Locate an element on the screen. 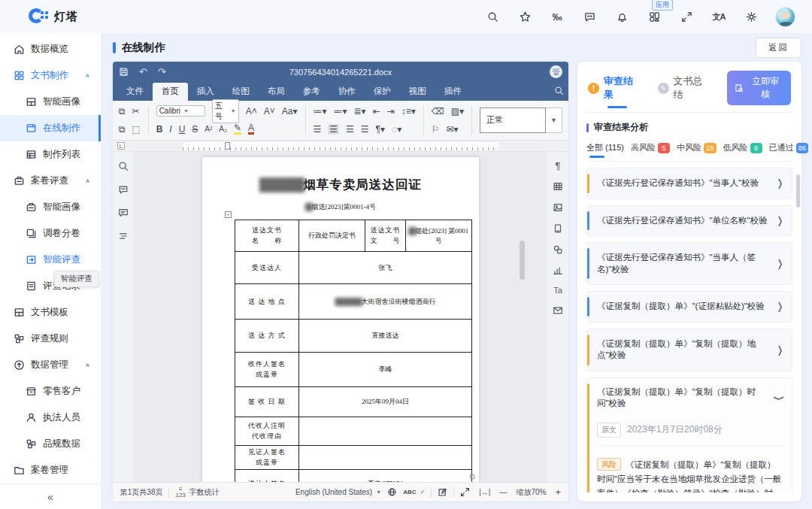 The image size is (812, 509). tab-review-results: !审查结果 is located at coordinates (615, 88).